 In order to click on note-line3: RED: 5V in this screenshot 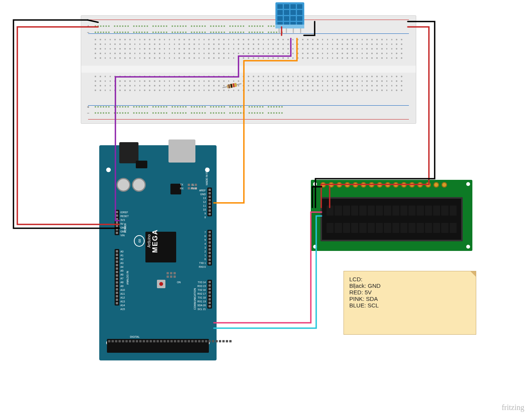, I will do `click(410, 292)`.